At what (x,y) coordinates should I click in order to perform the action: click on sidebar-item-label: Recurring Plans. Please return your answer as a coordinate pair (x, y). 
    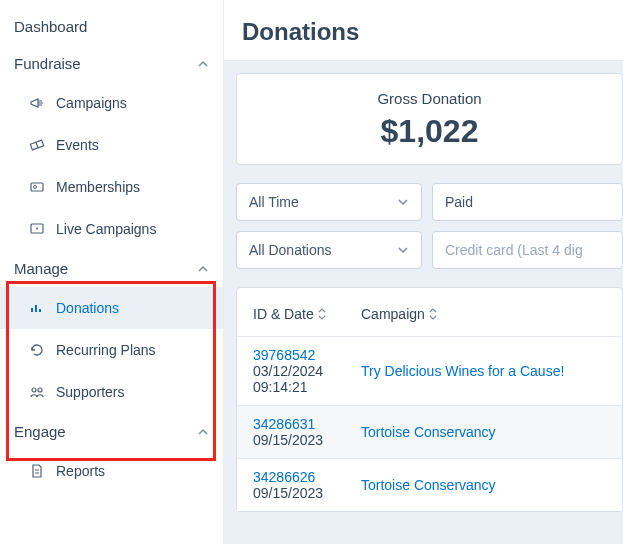
    Looking at the image, I should click on (106, 350).